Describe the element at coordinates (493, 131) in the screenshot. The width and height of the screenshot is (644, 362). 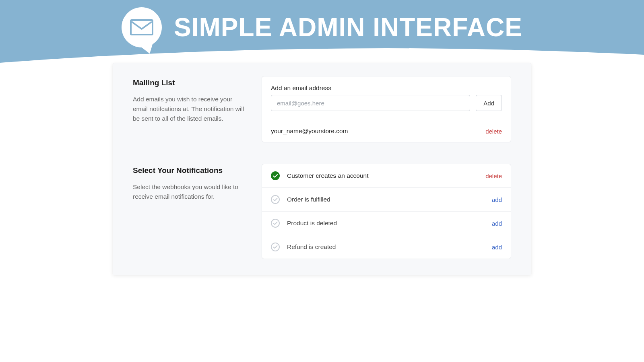
I see `delete-email-link: delete` at that location.